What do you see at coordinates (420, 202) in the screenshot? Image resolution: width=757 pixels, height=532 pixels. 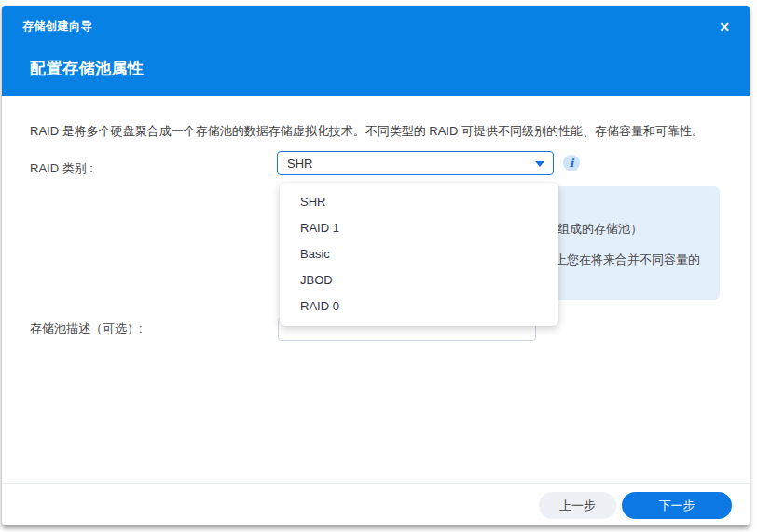 I see `dropdown-option-shr: SHR` at bounding box center [420, 202].